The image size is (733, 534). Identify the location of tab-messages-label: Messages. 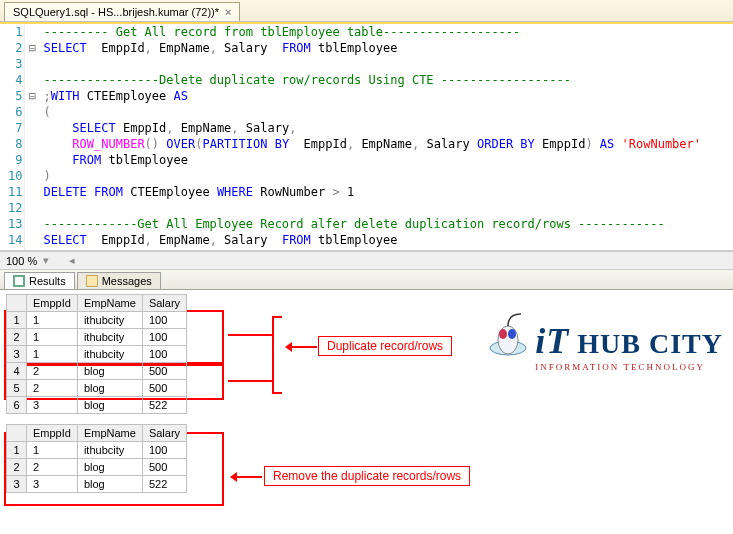
(127, 281).